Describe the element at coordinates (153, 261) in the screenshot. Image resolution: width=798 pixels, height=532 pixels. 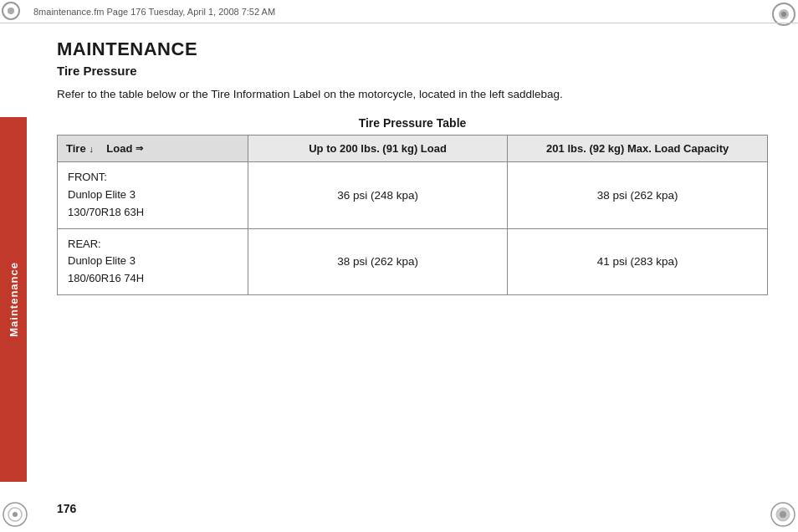
I see `tire-cell-1: REAR: Dunlop Elite 3 180/60R16 74H` at that location.